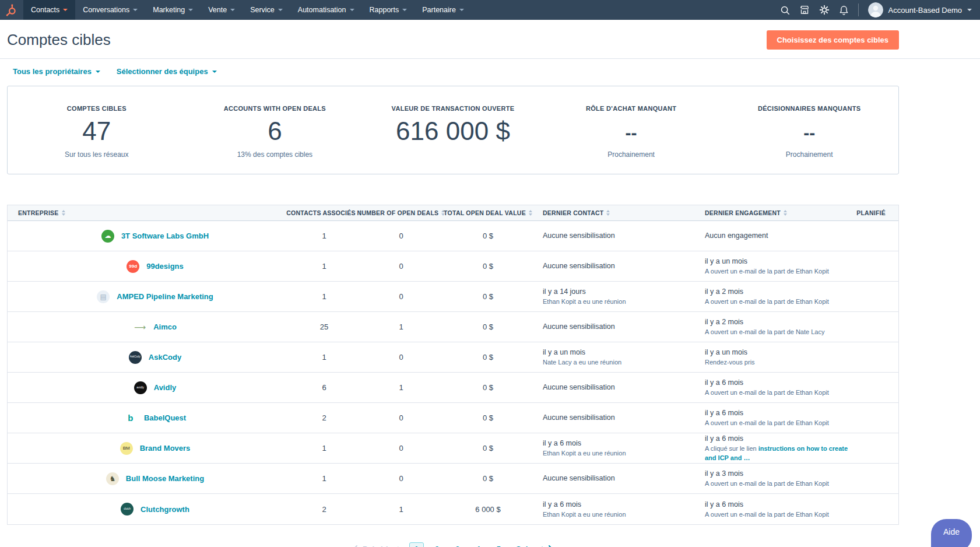  Describe the element at coordinates (110, 10) in the screenshot. I see `nav-item: Conversations` at that location.